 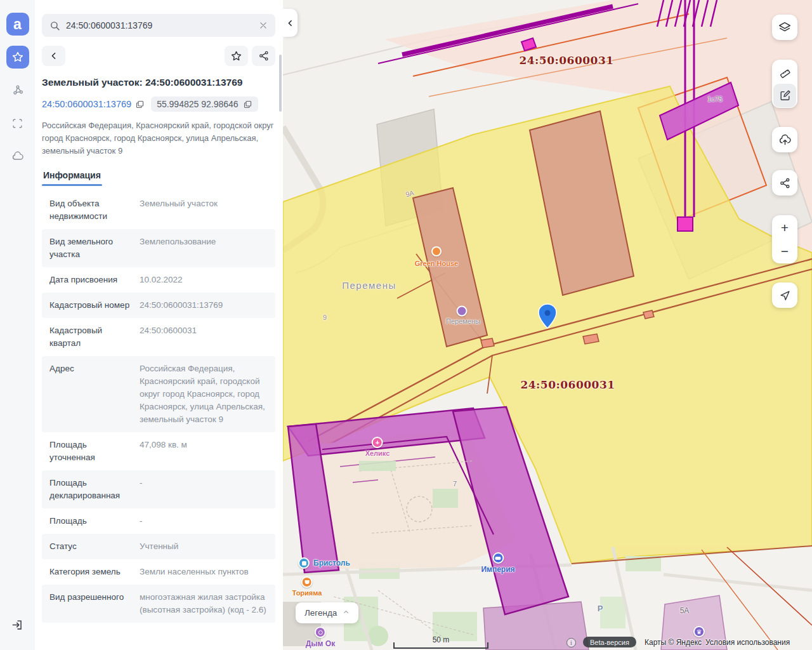 I want to click on row-value: многоэтажная жилая застройка (высотная з…, so click(x=204, y=604).